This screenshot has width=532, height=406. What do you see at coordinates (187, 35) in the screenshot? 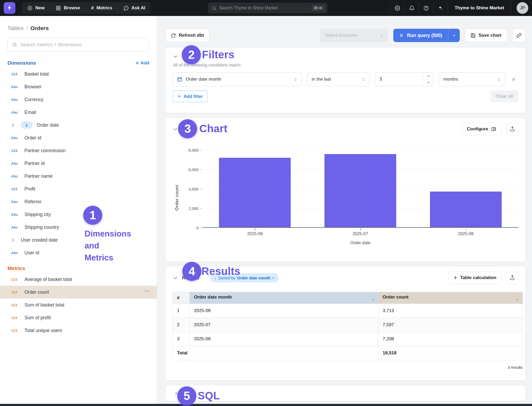
I see `refresh-dbt-button: Refresh dbt` at bounding box center [187, 35].